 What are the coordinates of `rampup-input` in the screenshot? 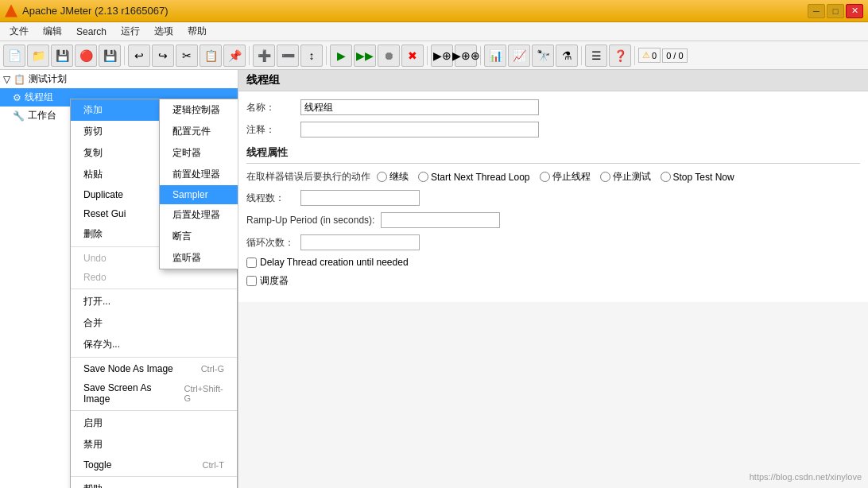 It's located at (440, 220).